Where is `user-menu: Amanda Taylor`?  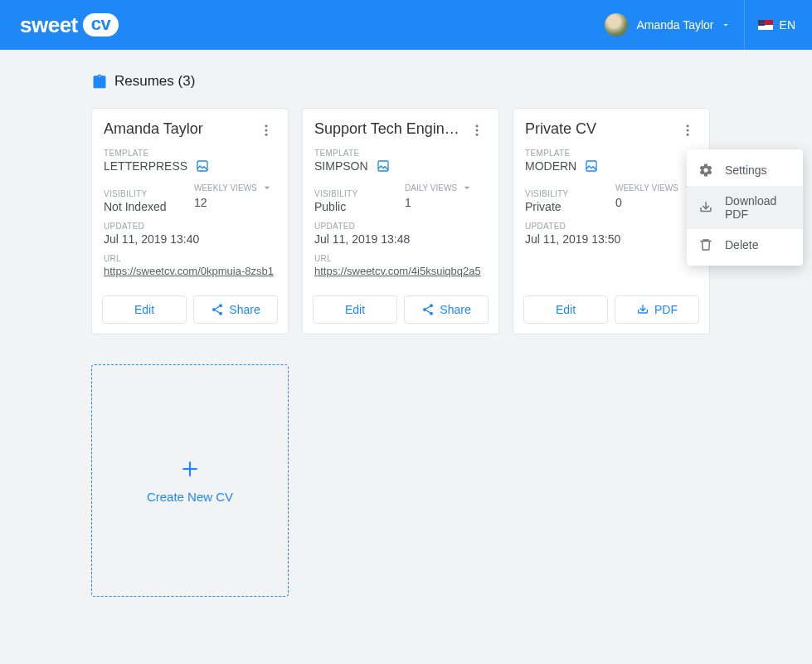 user-menu: Amanda Taylor is located at coordinates (674, 25).